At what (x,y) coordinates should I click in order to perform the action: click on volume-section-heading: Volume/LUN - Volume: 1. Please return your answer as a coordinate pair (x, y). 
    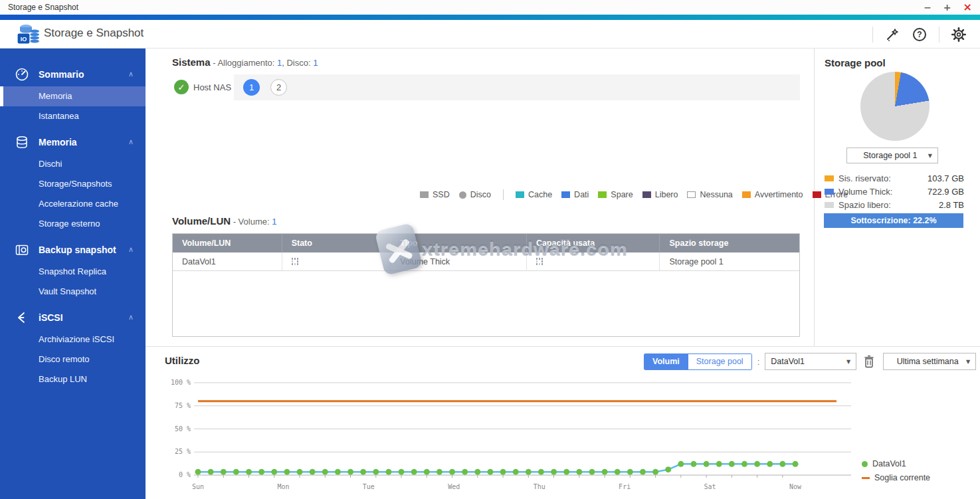
    Looking at the image, I should click on (225, 221).